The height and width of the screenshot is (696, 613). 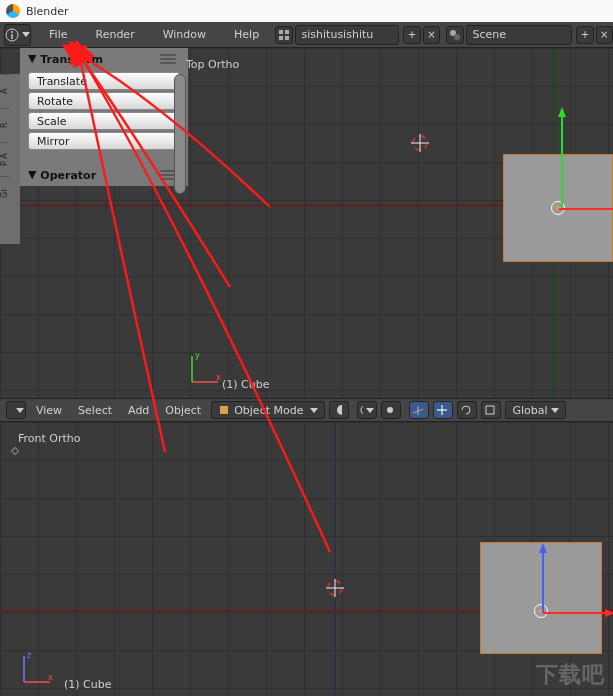 I want to click on menu-view: View, so click(x=49, y=410).